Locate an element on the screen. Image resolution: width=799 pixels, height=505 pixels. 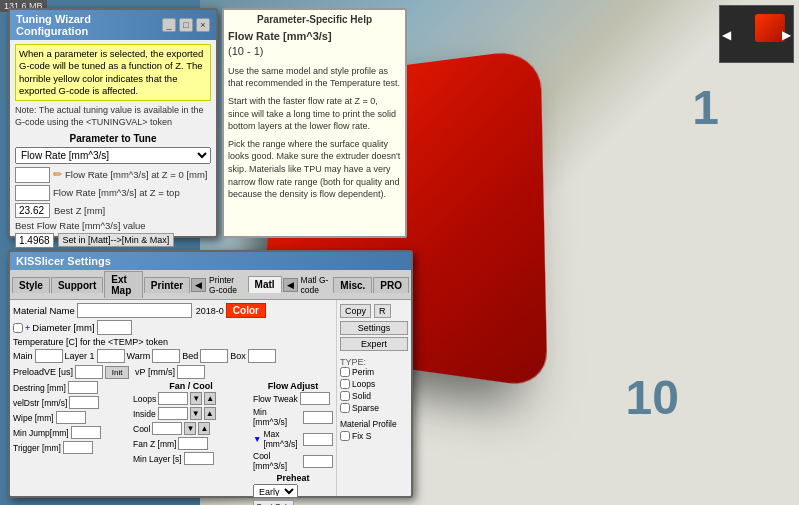
cool-up: ▲ is located at coordinates (204, 428).